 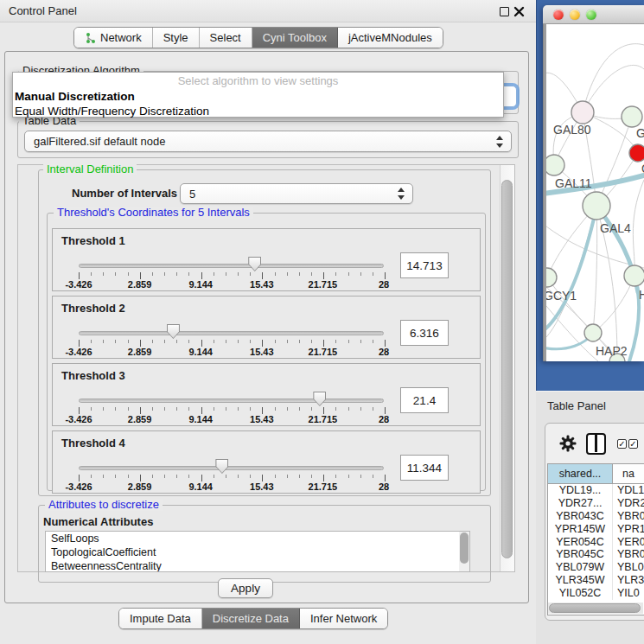 I want to click on column-layout-icon, so click(x=596, y=444).